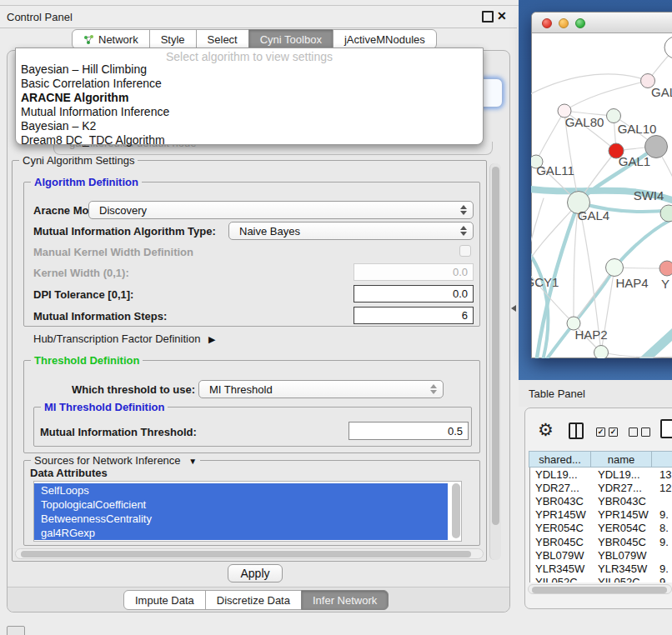  Describe the element at coordinates (601, 580) in the screenshot. I see `table-row: YIL052CYIL052C9.` at that location.